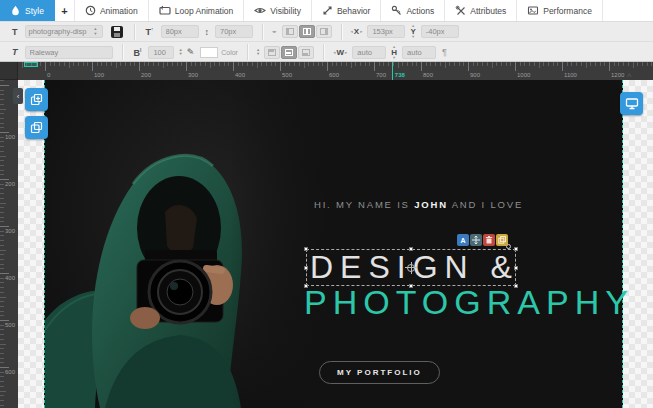 The width and height of the screenshot is (653, 408). I want to click on tab-visibility: Visibility, so click(278, 10).